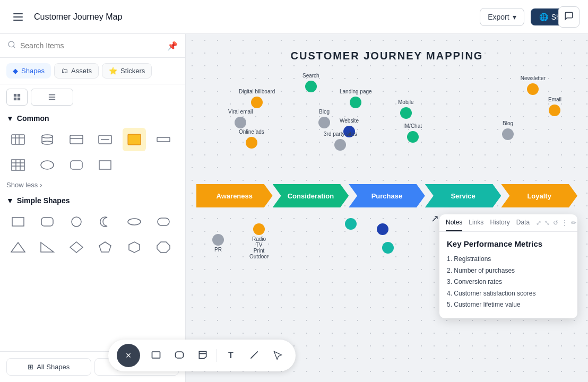 The width and height of the screenshot is (588, 382). I want to click on panel-expand-icon: ⤢, so click(539, 223).